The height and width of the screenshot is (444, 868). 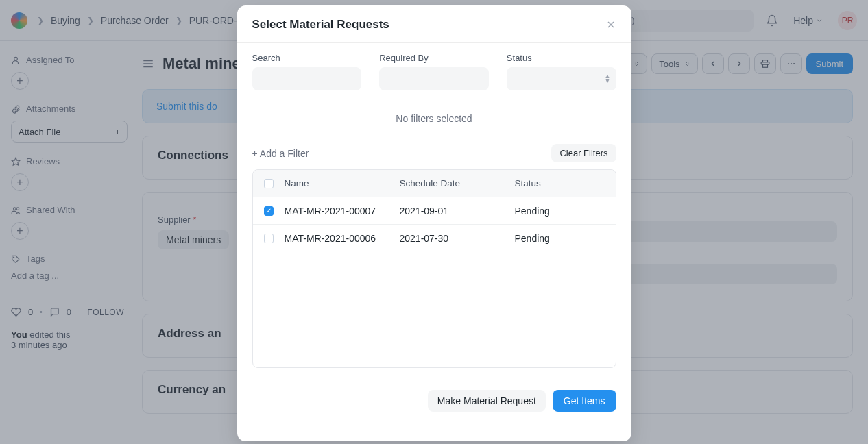 What do you see at coordinates (342, 184) in the screenshot?
I see `col-name-header: Name` at bounding box center [342, 184].